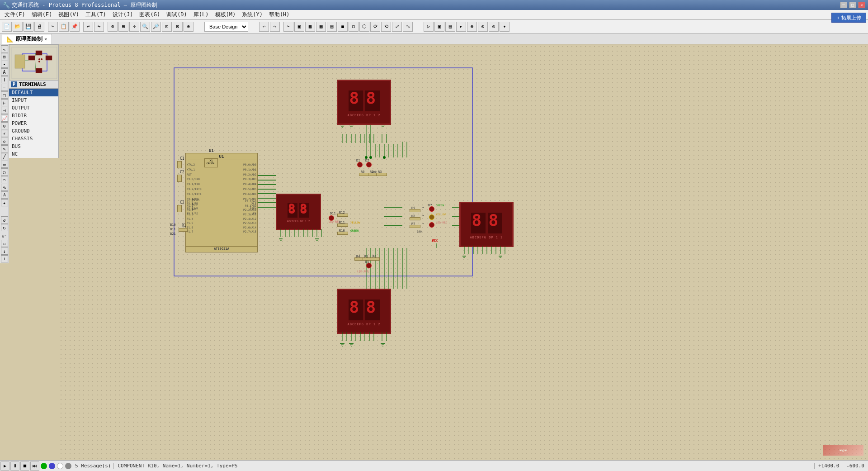  What do you see at coordinates (5, 141) in the screenshot?
I see `probe-tool: ◇` at bounding box center [5, 141].